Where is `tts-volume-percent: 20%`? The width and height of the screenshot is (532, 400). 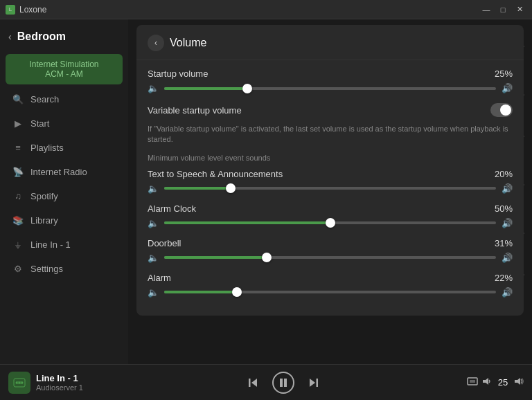 tts-volume-percent: 20% is located at coordinates (504, 174).